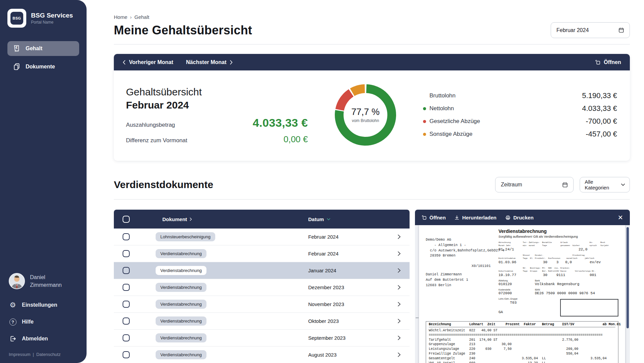 This screenshot has width=644, height=363. I want to click on payslip-cost-iban: Kostenstelle 072000 IBAN DE26 7509 0000 …, so click(558, 292).